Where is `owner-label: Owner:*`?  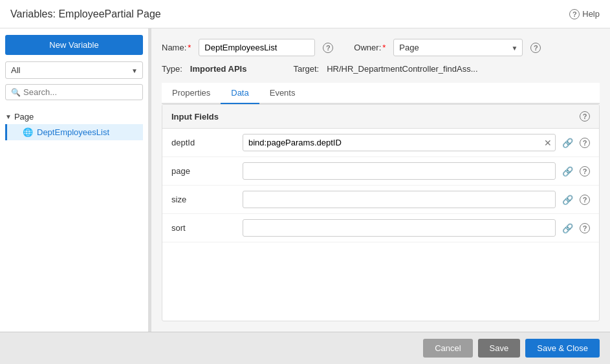
owner-label: Owner:* is located at coordinates (370, 48).